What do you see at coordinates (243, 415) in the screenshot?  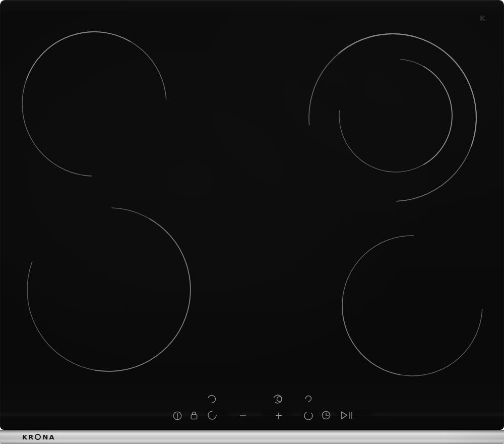 I see `decrease-button: −` at bounding box center [243, 415].